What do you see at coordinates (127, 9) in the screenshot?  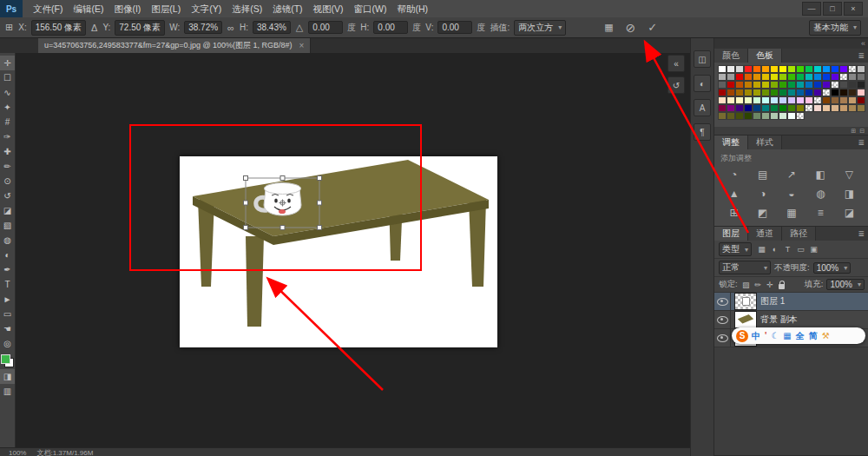 I see `menu-item: 图像(I)` at bounding box center [127, 9].